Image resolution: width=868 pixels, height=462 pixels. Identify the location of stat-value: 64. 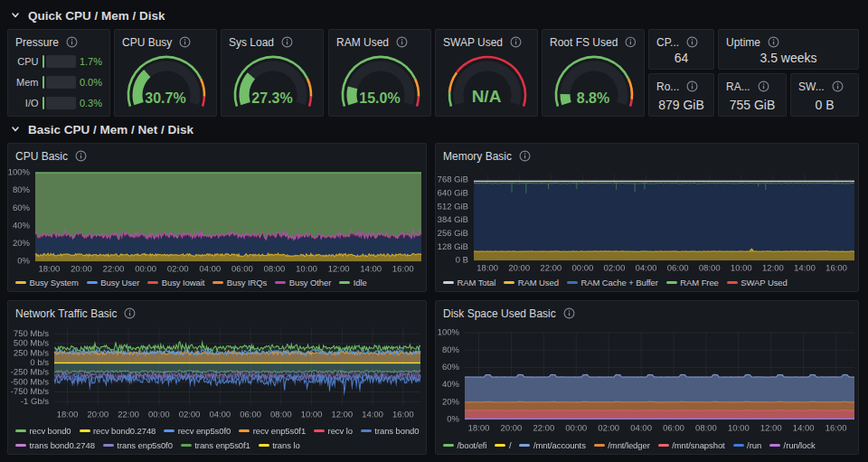
(682, 58).